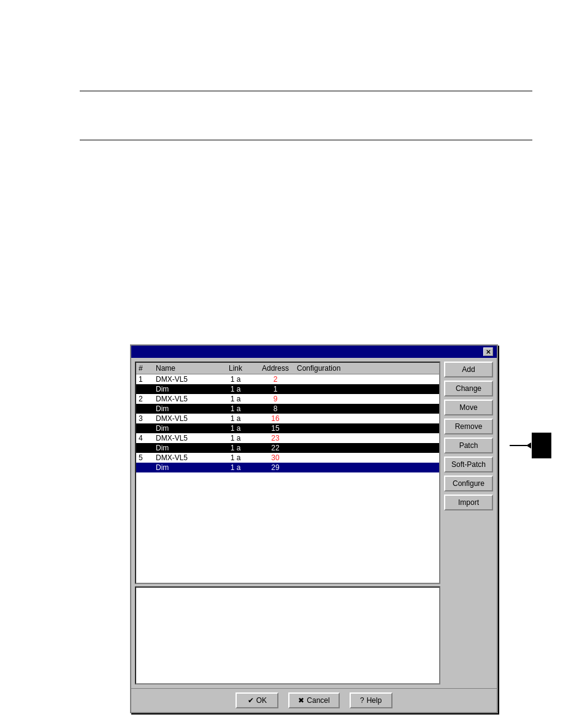  What do you see at coordinates (469, 389) in the screenshot?
I see `change-button: Change` at bounding box center [469, 389].